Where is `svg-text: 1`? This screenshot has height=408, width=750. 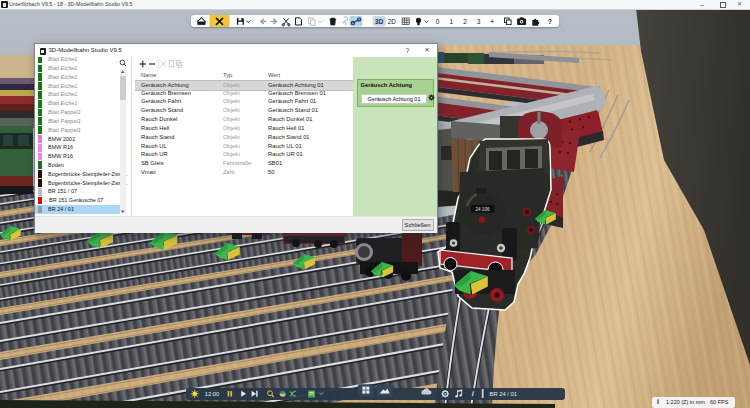 svg-text: 1 is located at coordinates (452, 22).